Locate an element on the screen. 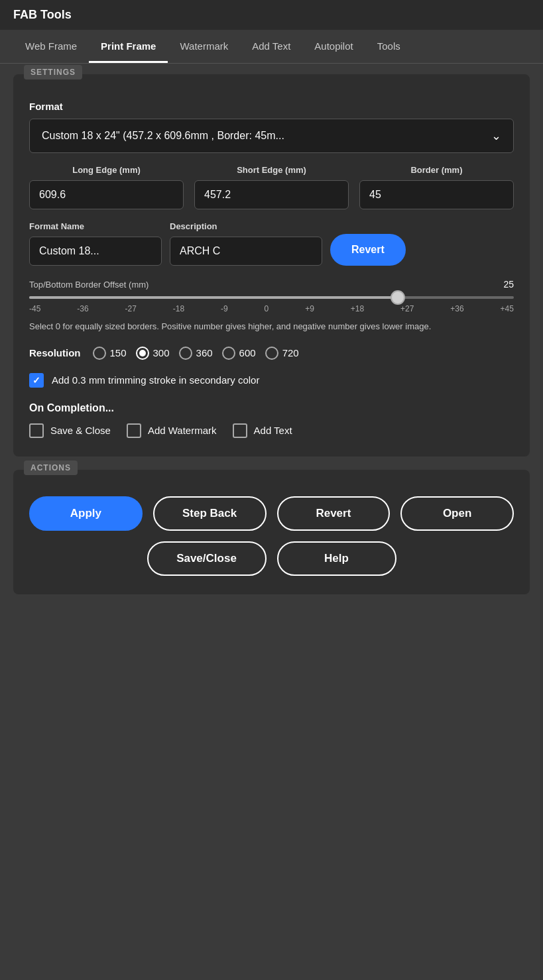  short-edge-label: Short Edge (mm) is located at coordinates (272, 170).